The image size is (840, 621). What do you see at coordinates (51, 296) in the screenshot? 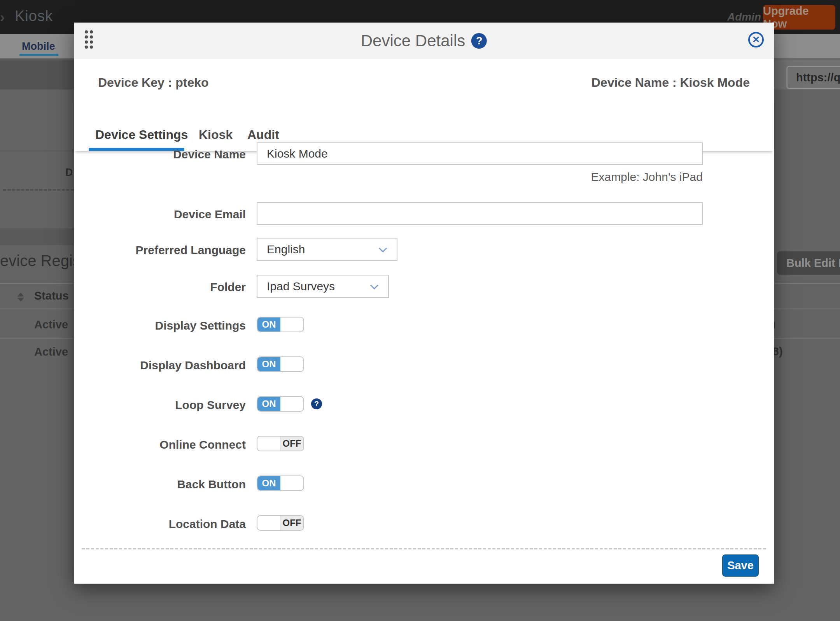
I see `status-column-header: Status` at bounding box center [51, 296].